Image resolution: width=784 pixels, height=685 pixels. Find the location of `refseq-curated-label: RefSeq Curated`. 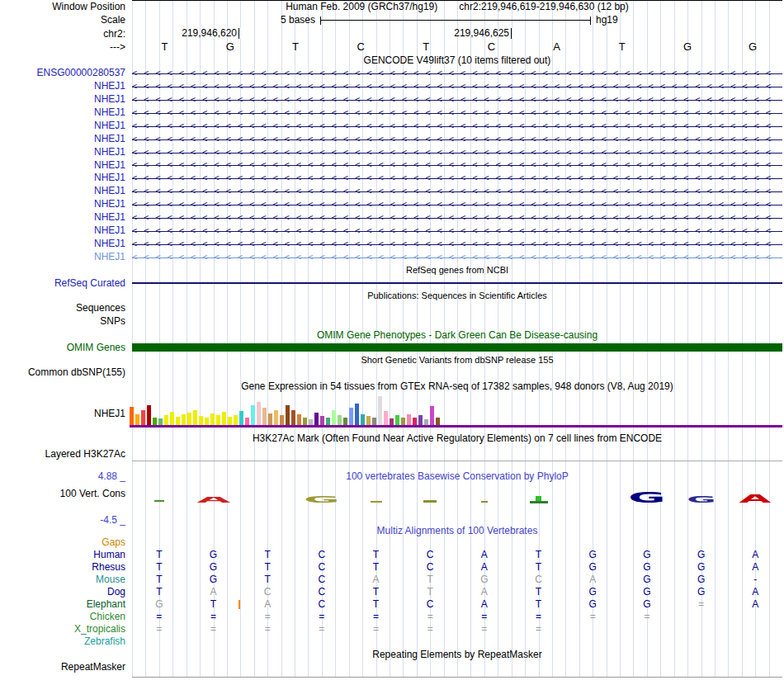

refseq-curated-label: RefSeq Curated is located at coordinates (63, 284).